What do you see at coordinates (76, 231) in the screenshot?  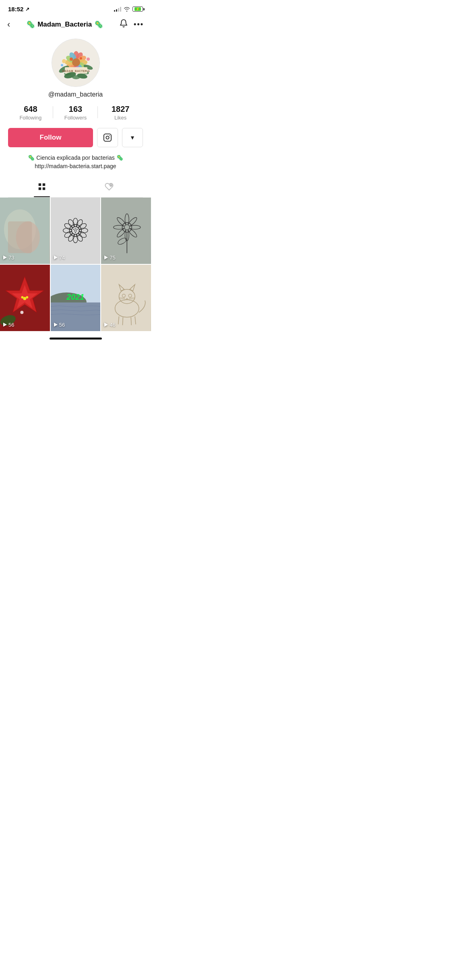 I see `video-thumb-2: 74` at bounding box center [76, 231].